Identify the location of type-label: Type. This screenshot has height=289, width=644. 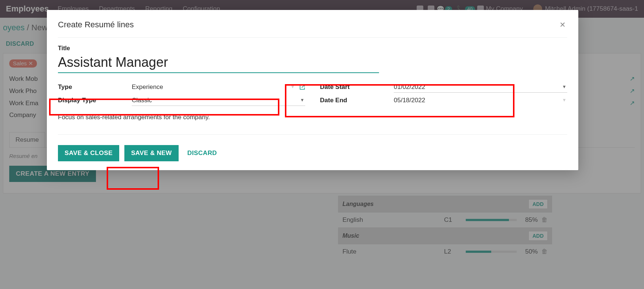
(95, 87).